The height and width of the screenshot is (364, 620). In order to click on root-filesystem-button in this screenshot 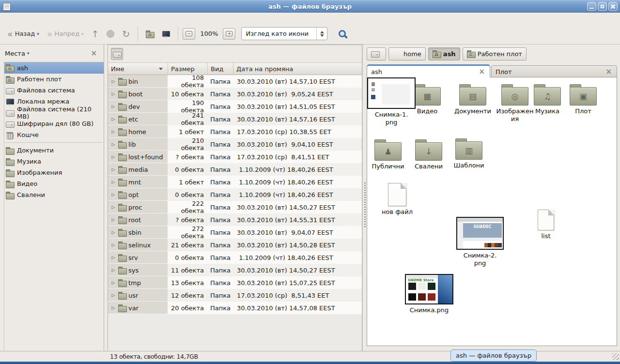, I will do `click(117, 54)`.